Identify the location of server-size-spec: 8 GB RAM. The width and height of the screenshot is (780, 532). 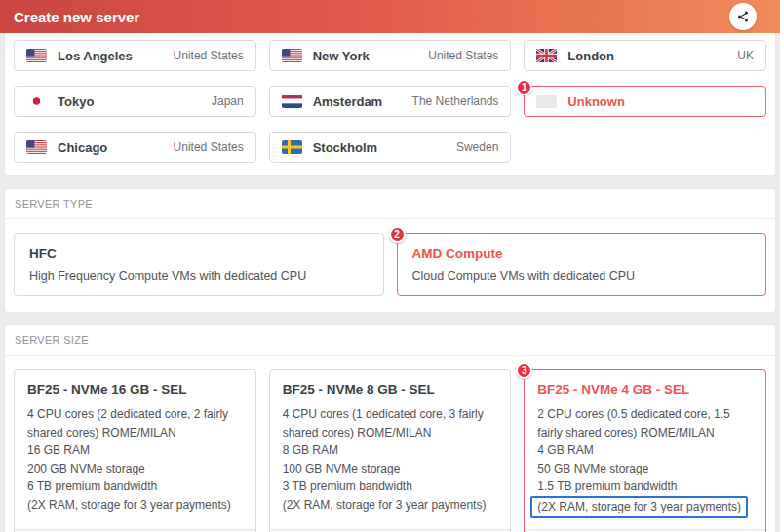
(390, 450).